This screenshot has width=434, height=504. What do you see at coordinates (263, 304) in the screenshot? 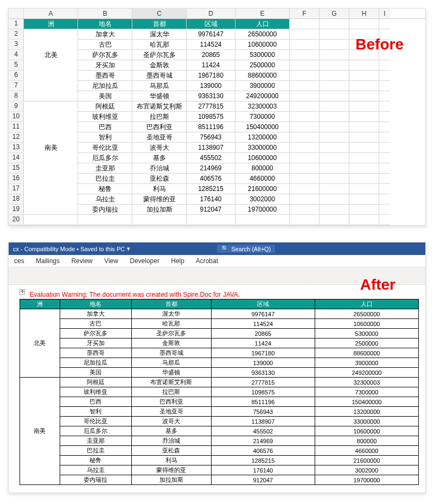
I see `th-area: 区域` at bounding box center [263, 304].